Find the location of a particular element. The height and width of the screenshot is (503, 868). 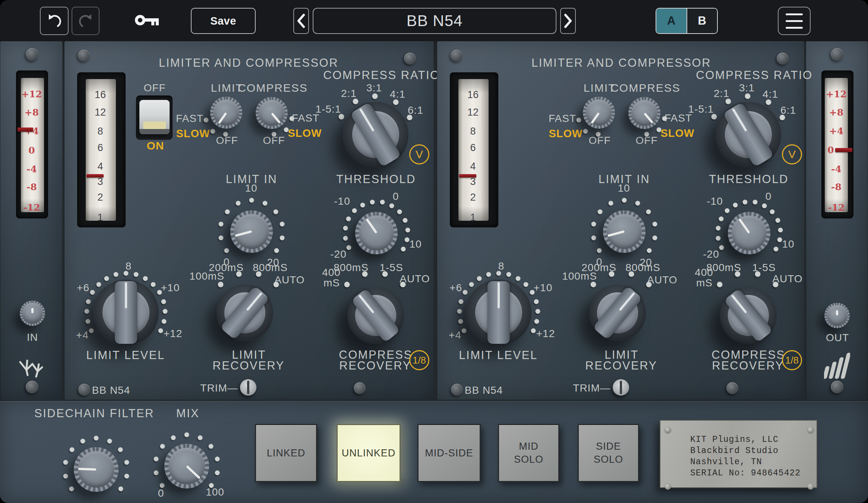

threshold-0-label: 0 is located at coordinates (768, 197).